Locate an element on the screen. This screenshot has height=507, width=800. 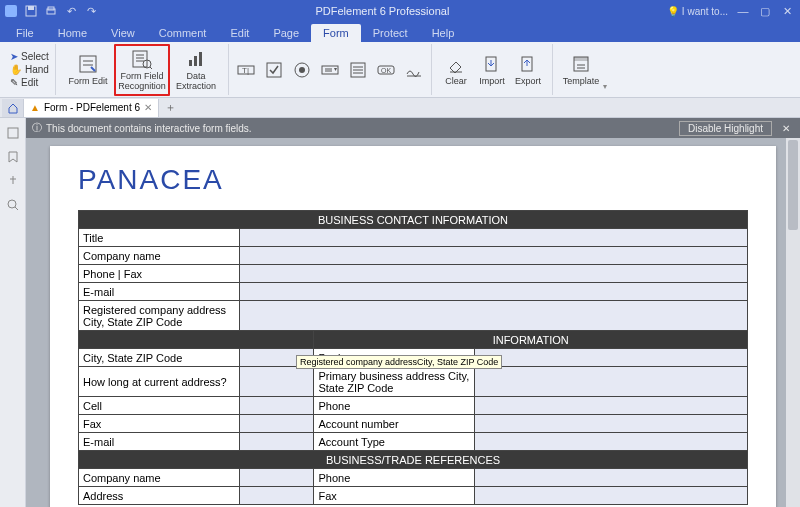
field-company is located at coordinates (493, 256).